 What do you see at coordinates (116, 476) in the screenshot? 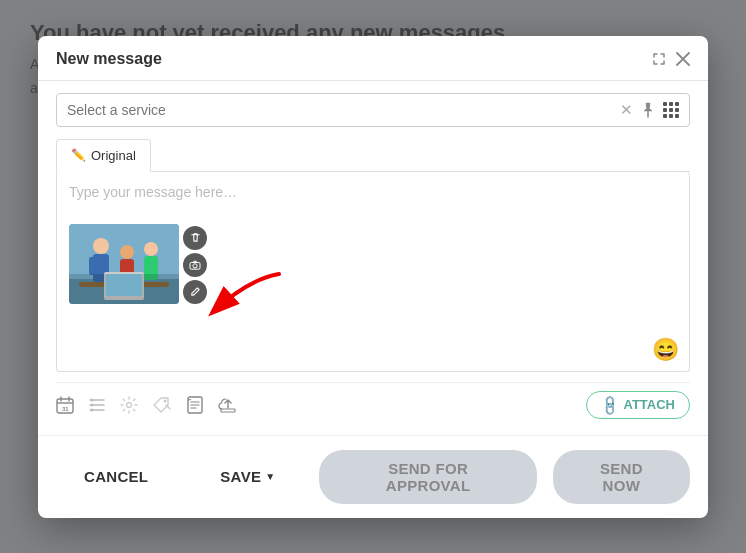
I see `cancel-button: CANCEL` at bounding box center [116, 476].